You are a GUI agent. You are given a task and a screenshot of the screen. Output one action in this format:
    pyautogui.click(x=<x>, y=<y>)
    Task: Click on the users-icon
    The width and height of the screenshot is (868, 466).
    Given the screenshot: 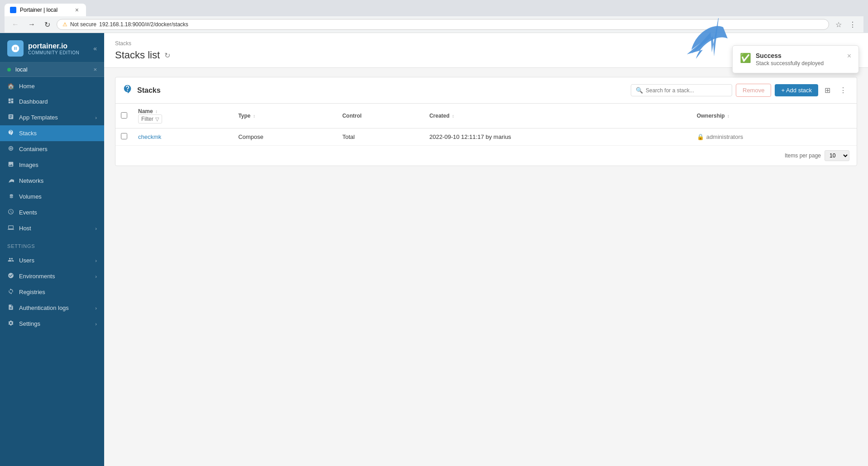 What is the action you would take?
    pyautogui.click(x=11, y=261)
    